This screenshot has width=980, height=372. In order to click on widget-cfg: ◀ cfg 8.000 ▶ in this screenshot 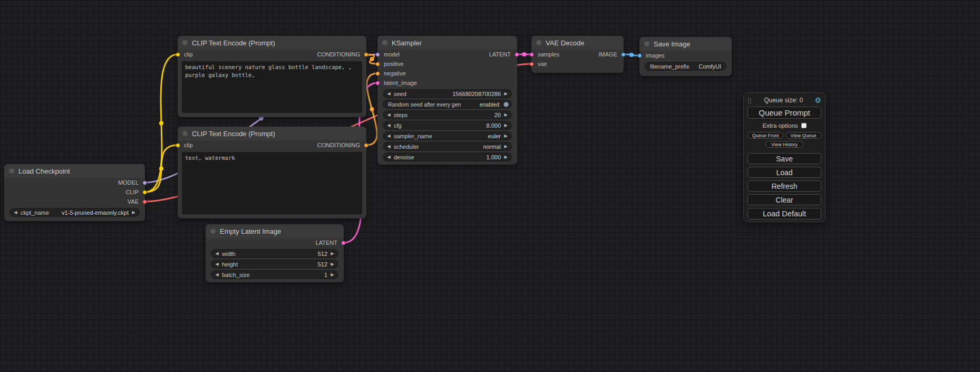, I will do `click(447, 126)`.